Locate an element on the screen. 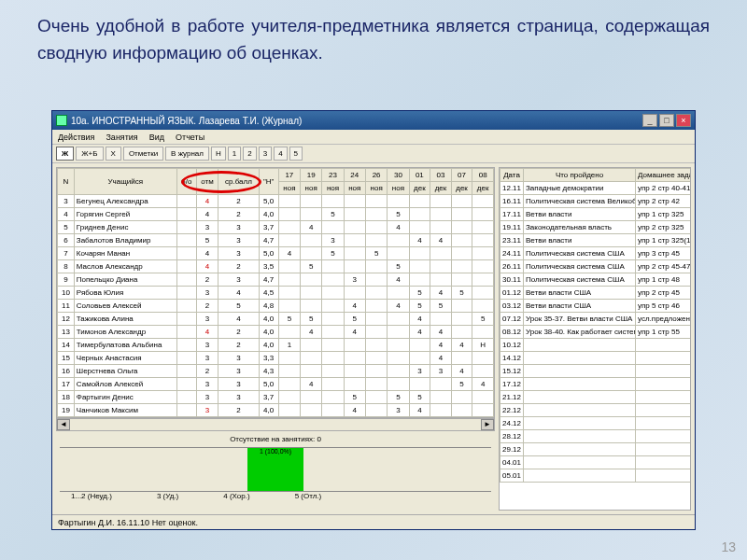  tool-marks: Отметки is located at coordinates (144, 153).